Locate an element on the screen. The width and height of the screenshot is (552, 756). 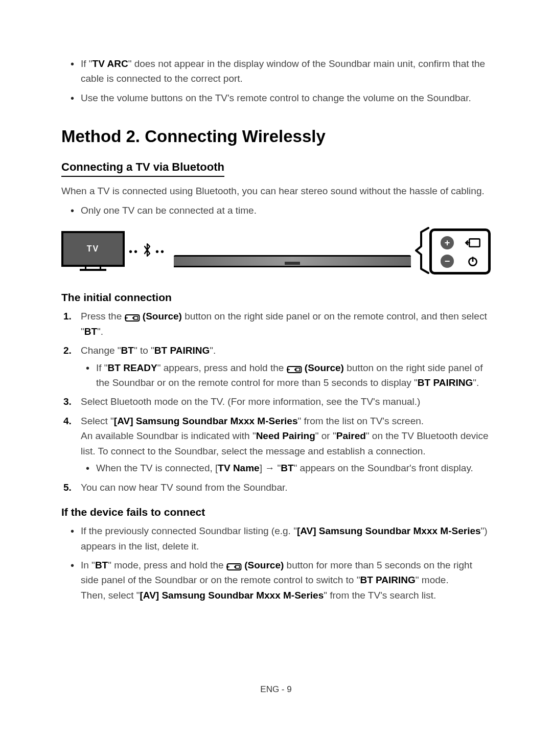
text: " mode. is located at coordinates (432, 580).